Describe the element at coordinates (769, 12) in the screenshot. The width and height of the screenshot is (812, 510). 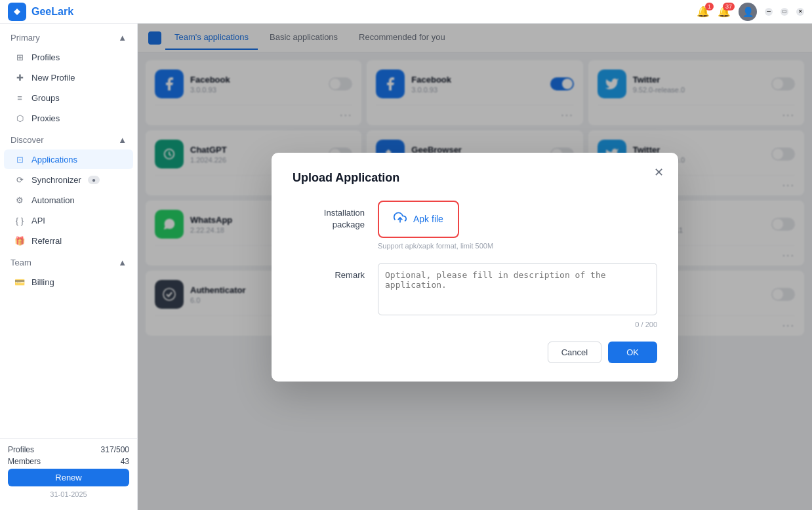
I see `minimize-button: ─` at that location.